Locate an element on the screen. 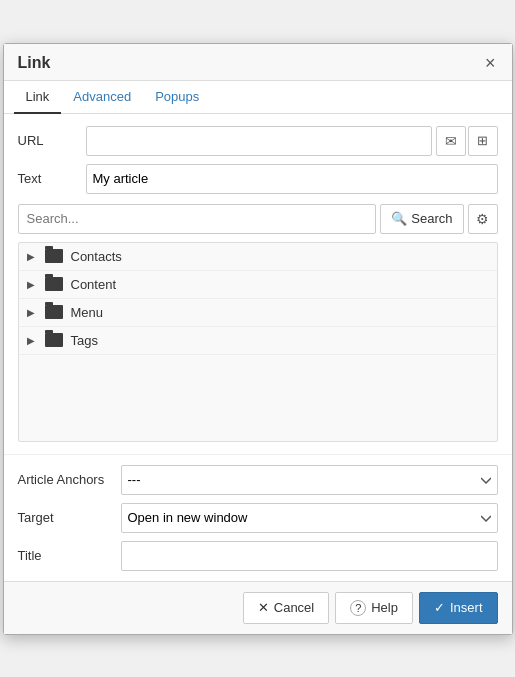  insert-label: Insert is located at coordinates (466, 608).